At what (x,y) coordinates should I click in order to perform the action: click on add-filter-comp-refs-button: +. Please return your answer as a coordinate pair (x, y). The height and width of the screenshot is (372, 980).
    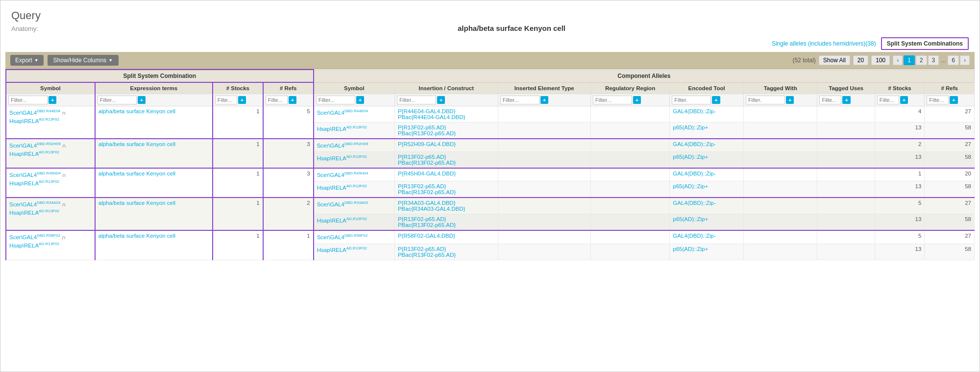
    Looking at the image, I should click on (954, 100).